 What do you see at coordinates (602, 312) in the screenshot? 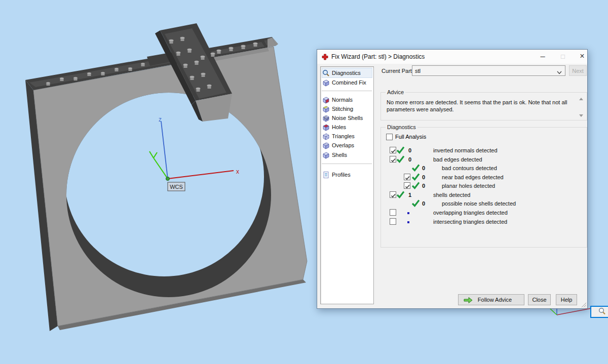
I see `magnifier-icon` at bounding box center [602, 312].